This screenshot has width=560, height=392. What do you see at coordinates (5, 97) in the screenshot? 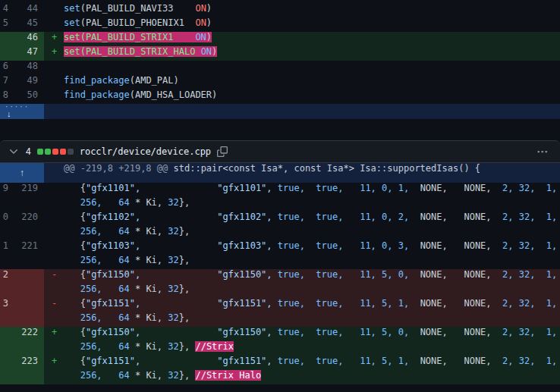
I see `line-number-old: 8` at bounding box center [5, 97].